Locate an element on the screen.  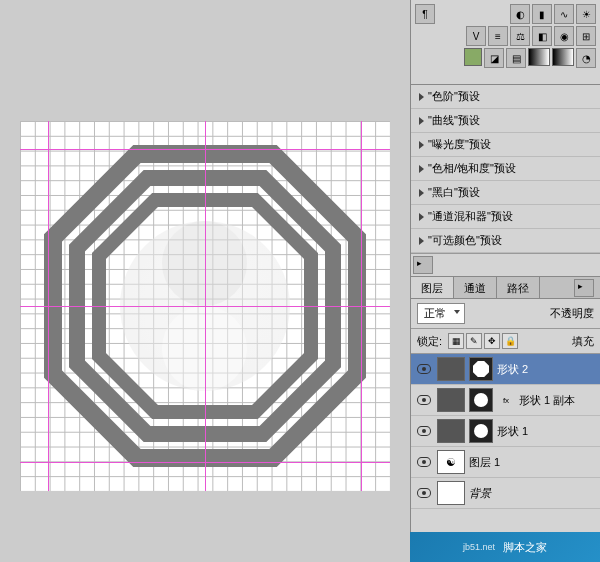
preset-label: "色阶"预设 is located at coordinates (454, 96).